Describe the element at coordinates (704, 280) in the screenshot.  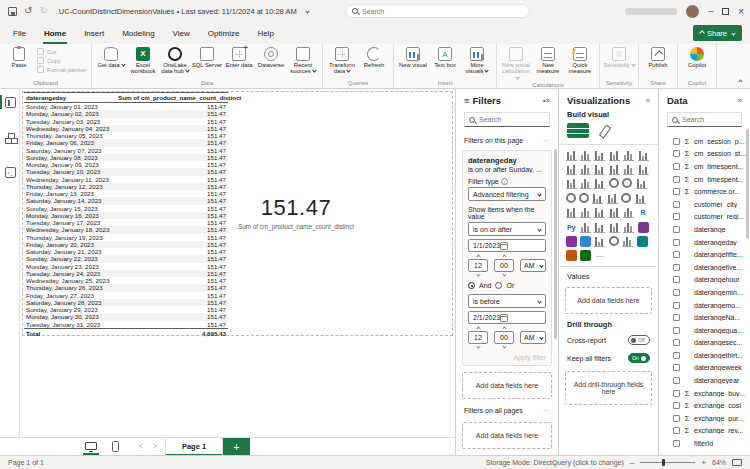
I see `field-daterangehour: daterangehour` at that location.